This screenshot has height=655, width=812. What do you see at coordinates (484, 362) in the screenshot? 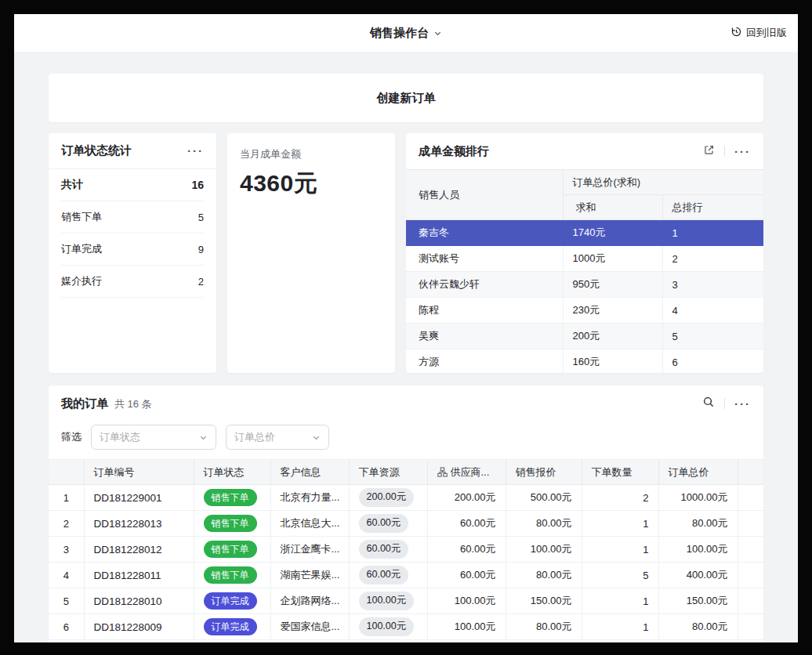
I see `ranking-name-cell: 方源` at bounding box center [484, 362].